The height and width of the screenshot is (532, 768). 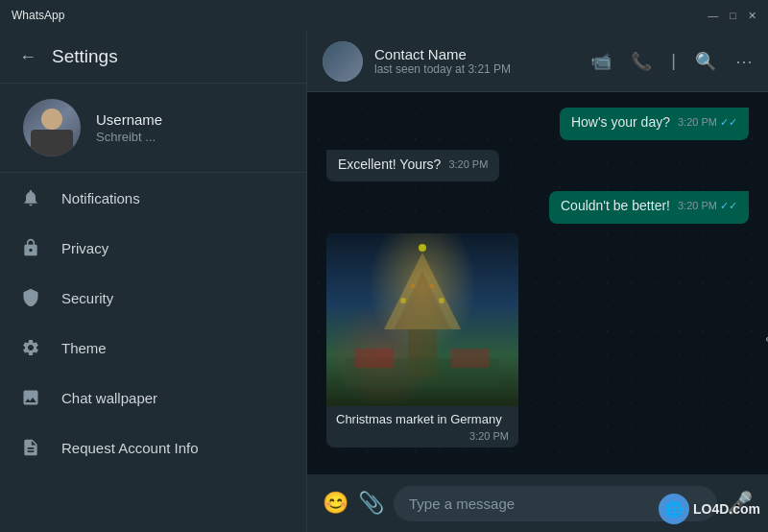 I want to click on sidebar-item-security: Security, so click(x=154, y=298).